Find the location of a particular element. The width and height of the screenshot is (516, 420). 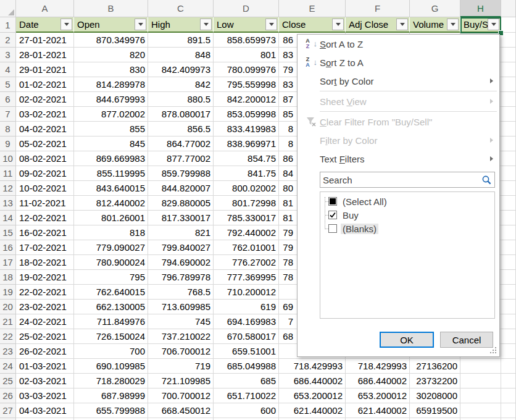

row-header-27: 27 is located at coordinates (8, 411).